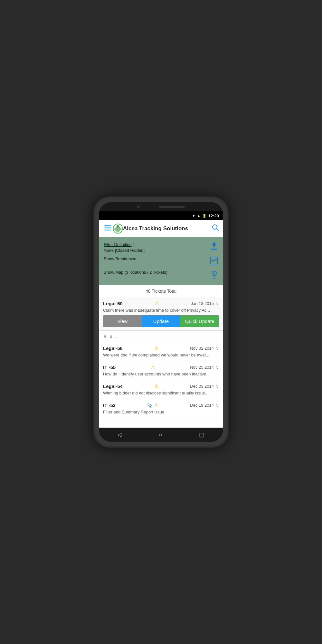  Describe the element at coordinates (150, 405) in the screenshot. I see `paperclip-icon-it-53: 📎` at that location.